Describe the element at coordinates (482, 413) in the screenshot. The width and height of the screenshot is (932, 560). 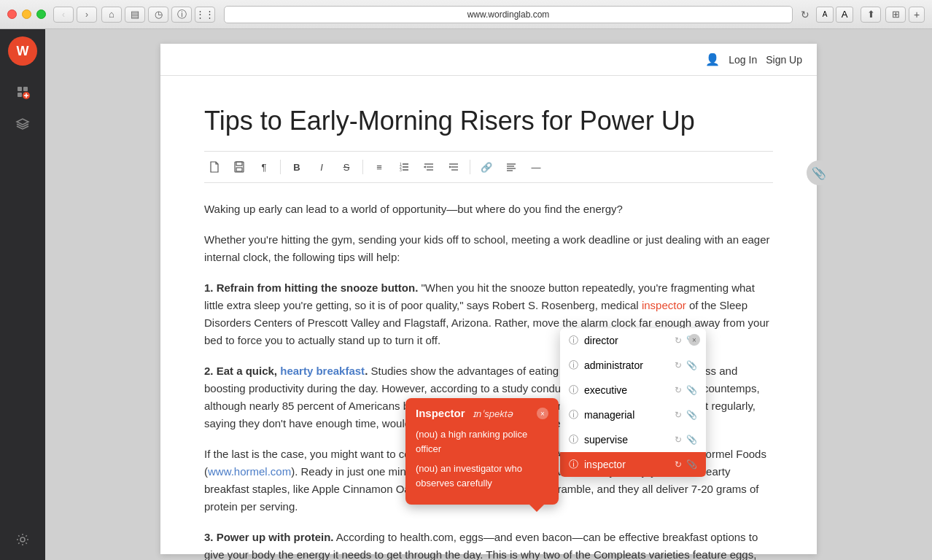
I see `definition-popup-header: Inspector ɪnˈspektə ×` at that location.